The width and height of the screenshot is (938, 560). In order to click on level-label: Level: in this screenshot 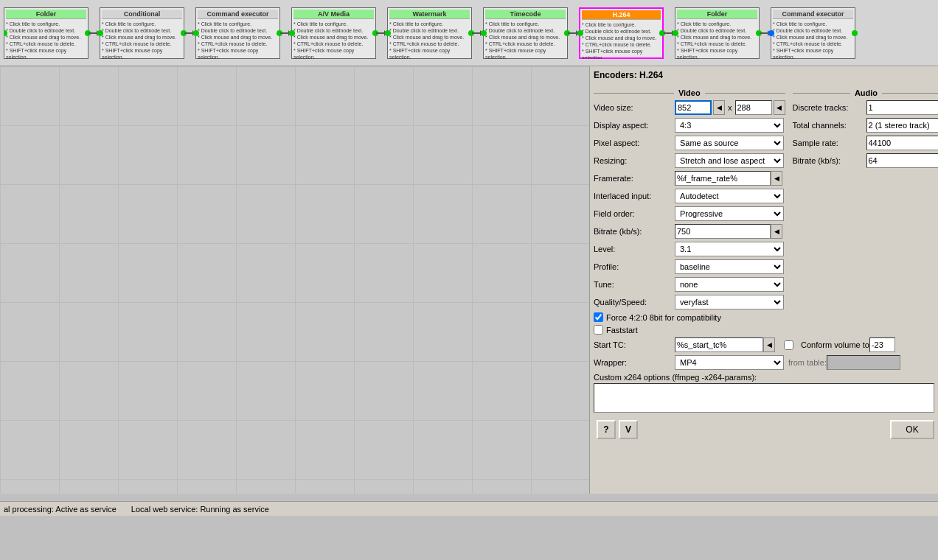, I will do `click(634, 249)`.